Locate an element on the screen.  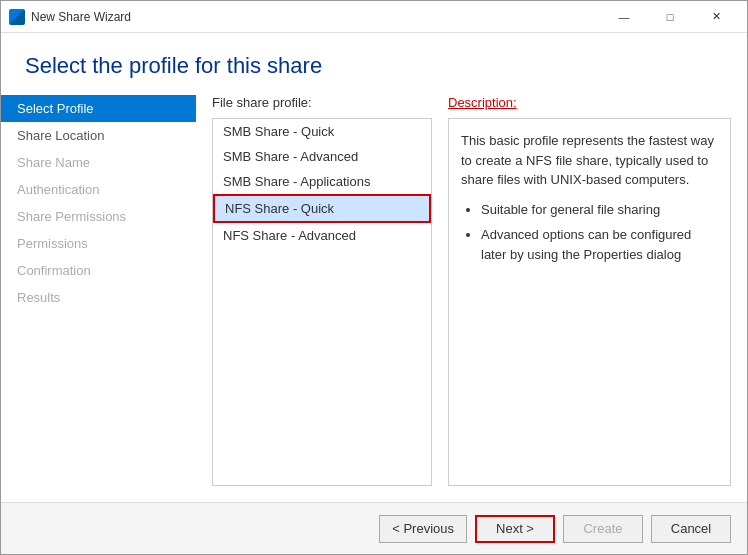
sidebar-item-authentication: Authentication is located at coordinates (98, 190).